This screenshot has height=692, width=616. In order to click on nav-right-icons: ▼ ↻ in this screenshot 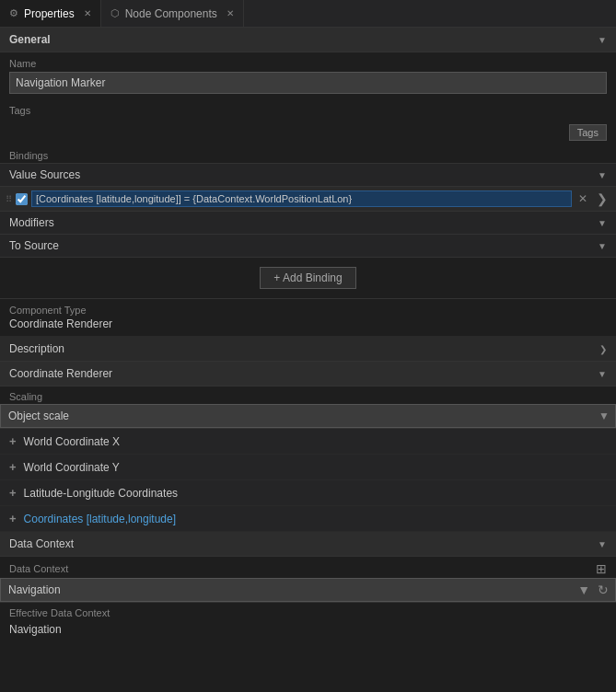, I will do `click(595, 590)`.